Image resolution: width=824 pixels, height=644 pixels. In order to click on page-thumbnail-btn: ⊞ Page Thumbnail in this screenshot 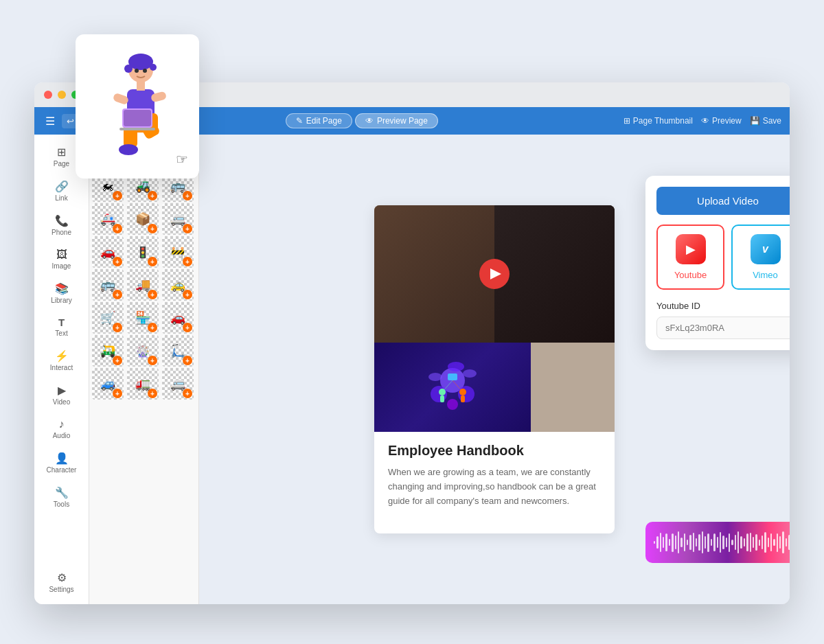, I will do `click(658, 121)`.